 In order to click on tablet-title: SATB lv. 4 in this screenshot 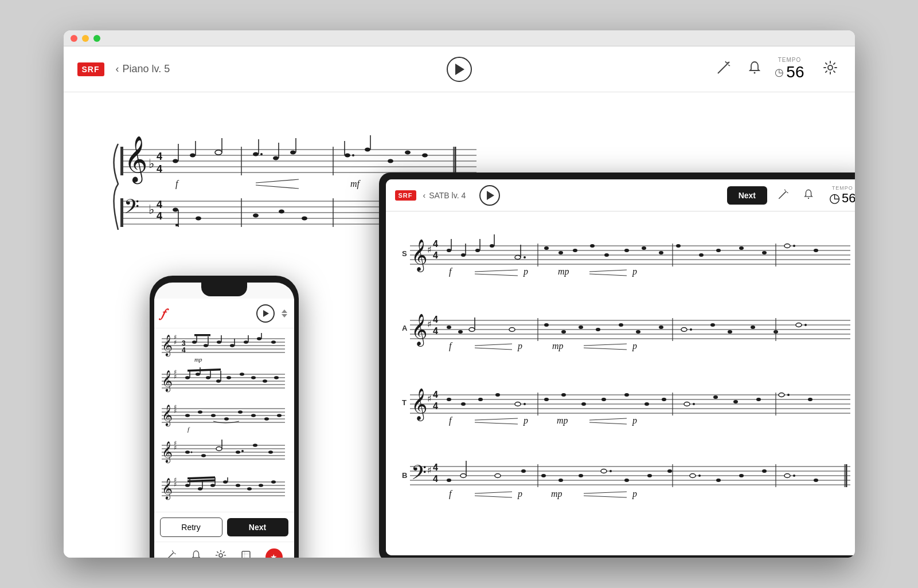, I will do `click(447, 195)`.